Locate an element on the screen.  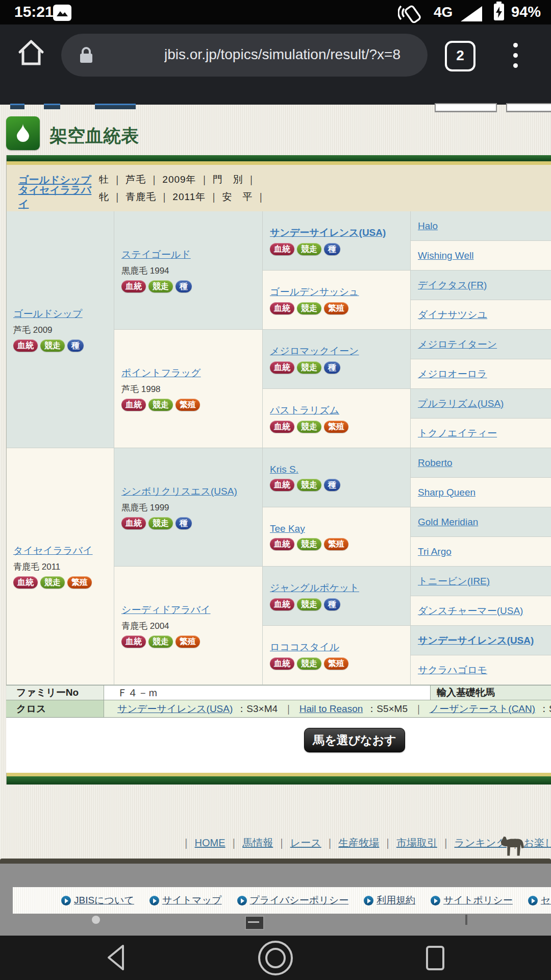
horse-link: Kris S. is located at coordinates (340, 470).